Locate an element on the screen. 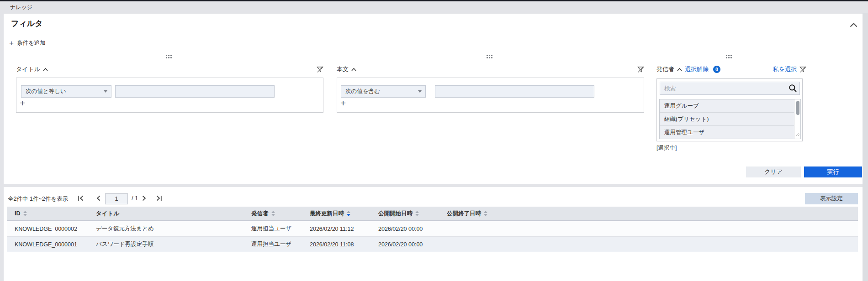  filter-column-label: タイトル is located at coordinates (28, 69).